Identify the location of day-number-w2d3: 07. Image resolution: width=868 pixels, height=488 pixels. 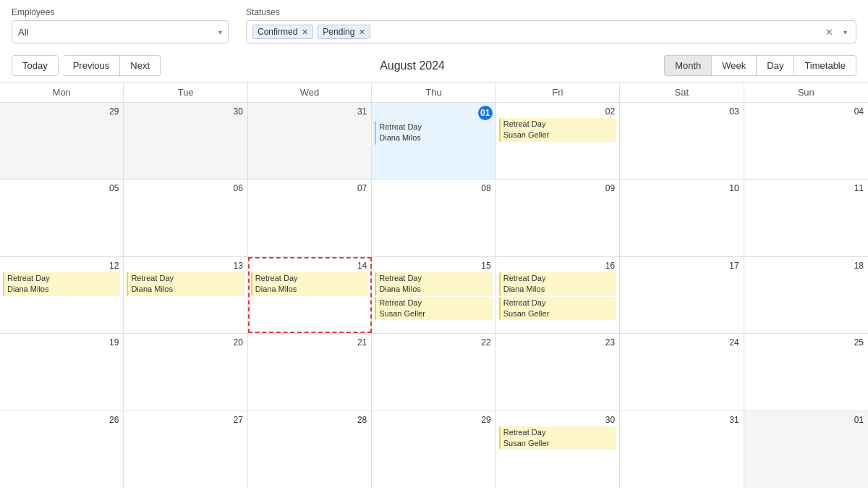
(310, 188).